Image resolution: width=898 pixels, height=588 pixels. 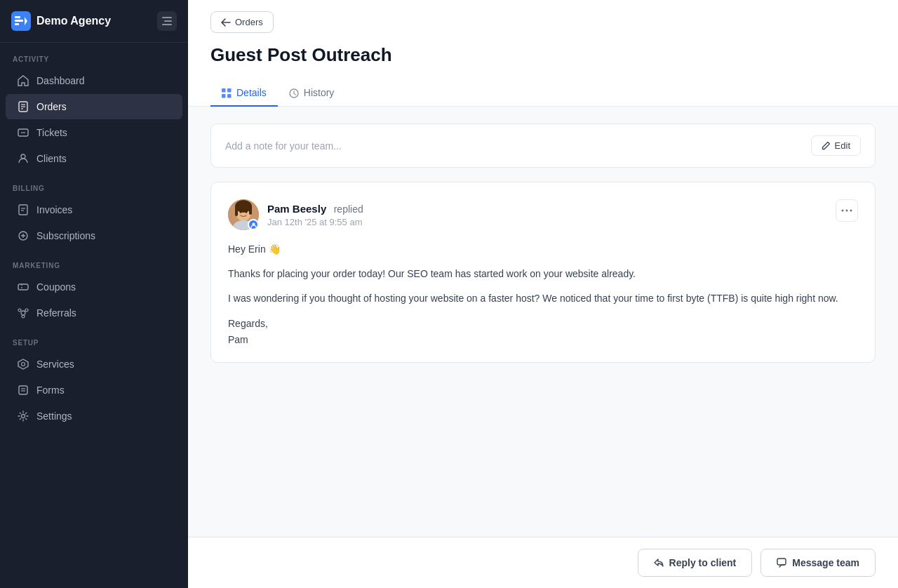 What do you see at coordinates (249, 22) in the screenshot?
I see `back-button-label: Orders` at bounding box center [249, 22].